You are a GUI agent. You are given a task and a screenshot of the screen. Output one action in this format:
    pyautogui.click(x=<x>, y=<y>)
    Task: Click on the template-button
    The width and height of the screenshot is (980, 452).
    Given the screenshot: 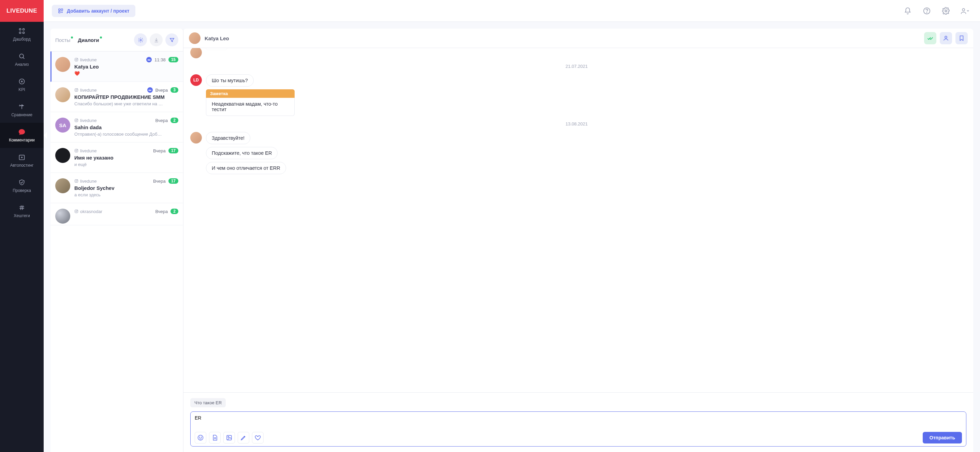 What is the action you would take?
    pyautogui.click(x=215, y=438)
    